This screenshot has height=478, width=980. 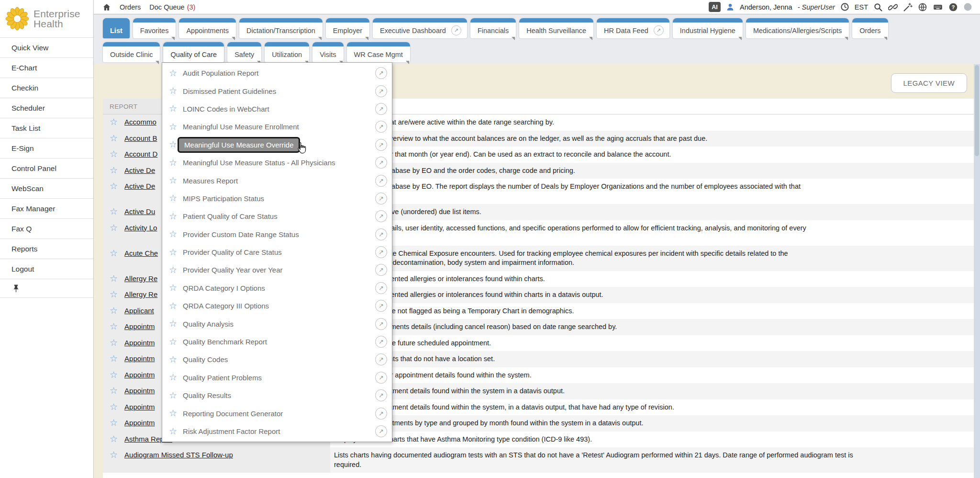 What do you see at coordinates (845, 7) in the screenshot?
I see `clock-icon` at bounding box center [845, 7].